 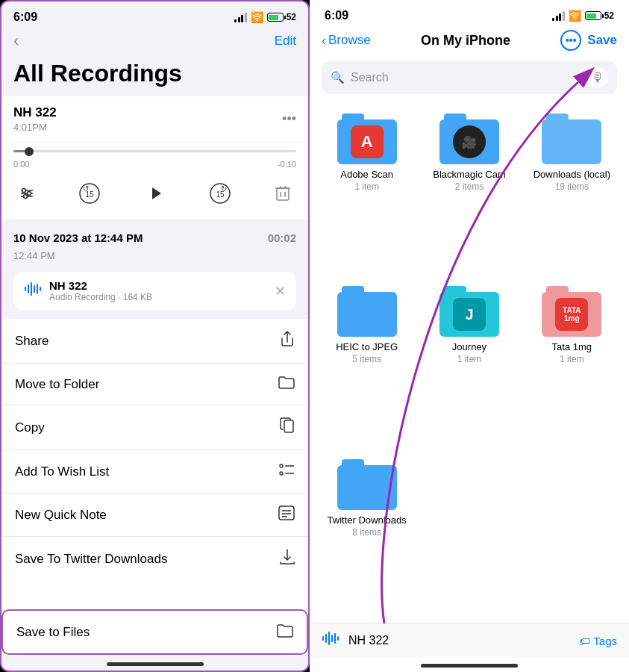 I want to click on folder-journey: J Journey 1 item, so click(x=469, y=363).